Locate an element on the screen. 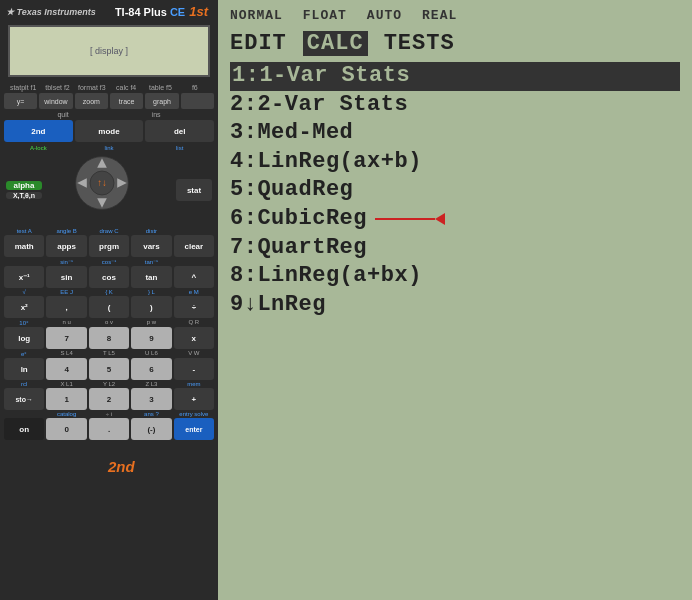  key-del: del is located at coordinates (180, 131).